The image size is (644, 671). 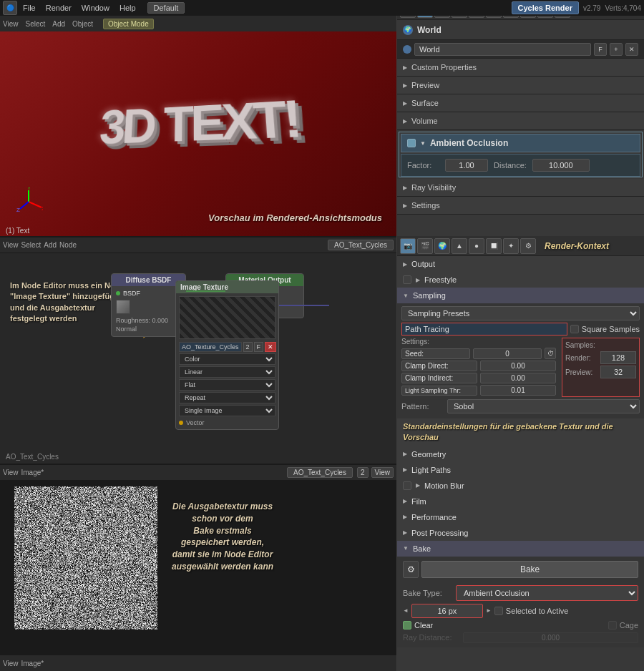 I want to click on ao-texture-name: AO_Texture_Cycles, so click(x=210, y=347).